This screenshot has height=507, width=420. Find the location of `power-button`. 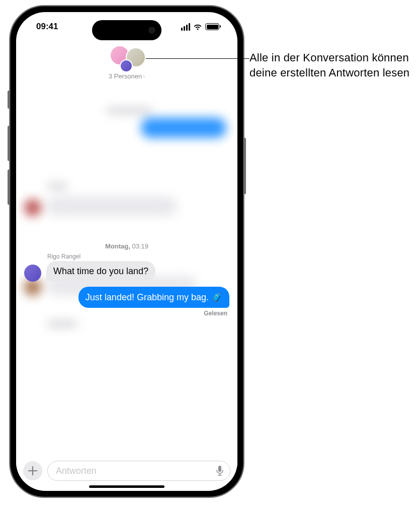

power-button is located at coordinates (244, 166).